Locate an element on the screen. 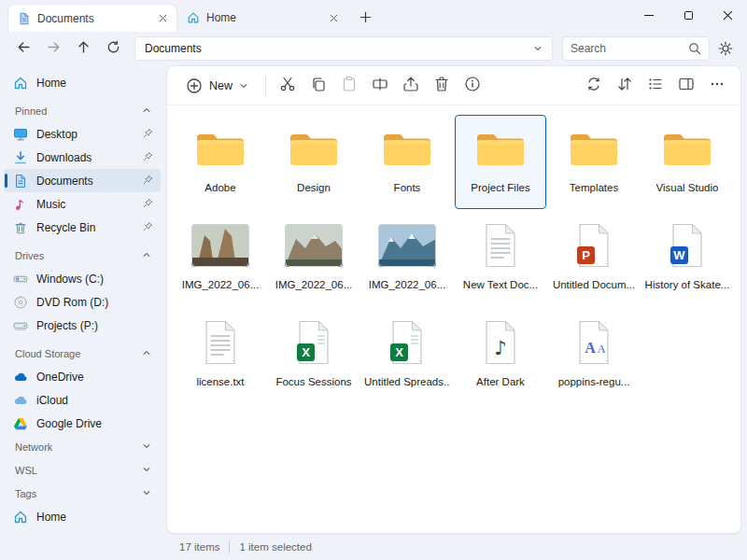  back-button is located at coordinates (23, 49).